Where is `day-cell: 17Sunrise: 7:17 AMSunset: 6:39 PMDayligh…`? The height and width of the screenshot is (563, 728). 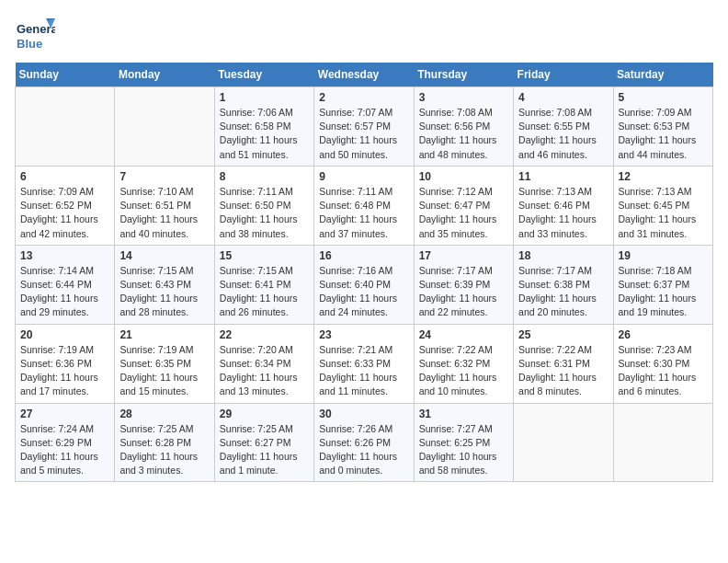
day-cell: 17Sunrise: 7:17 AMSunset: 6:39 PMDayligh… is located at coordinates (463, 284).